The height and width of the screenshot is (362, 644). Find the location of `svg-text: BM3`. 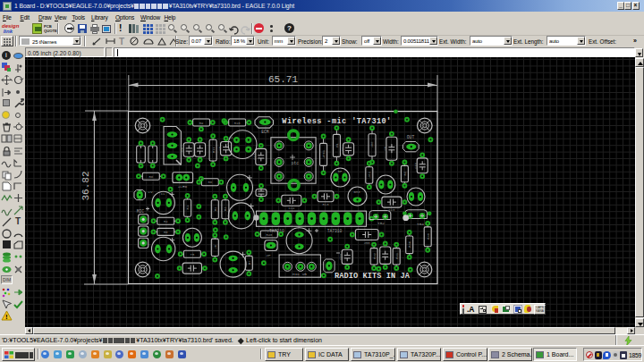

svg-text: BM3 is located at coordinates (358, 192).